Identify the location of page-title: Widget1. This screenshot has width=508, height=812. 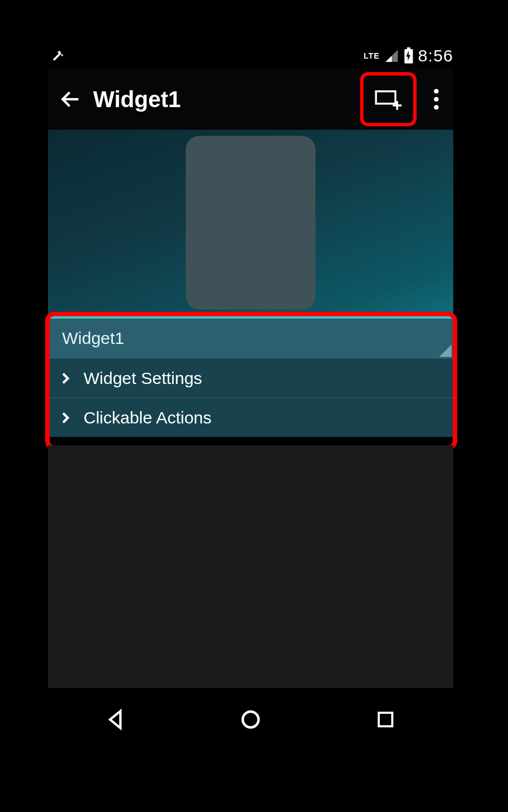
(137, 99).